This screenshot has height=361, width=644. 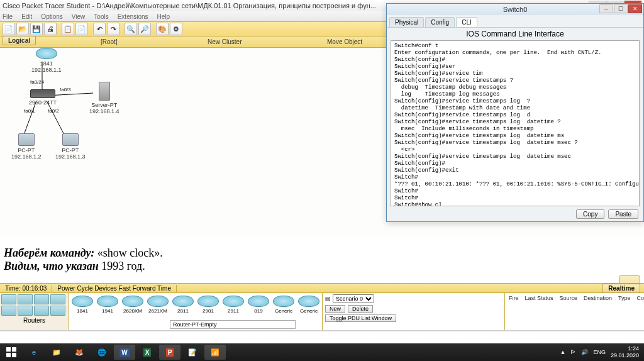 I want to click on cli-title-text: Switch0, so click(x=516, y=9).